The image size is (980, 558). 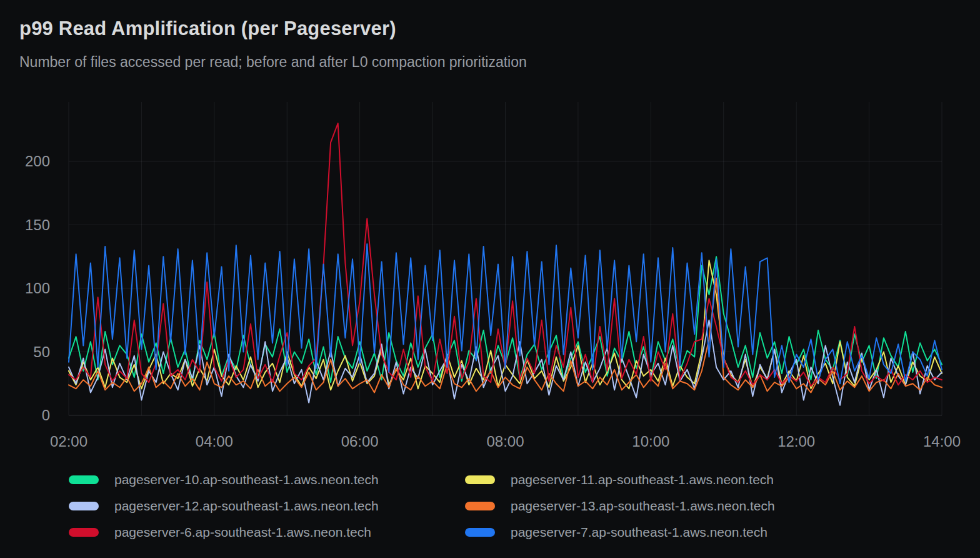 I want to click on chart-legend: pageserver-10.ap-southeast-1.aws.neon.te…, so click(x=506, y=506).